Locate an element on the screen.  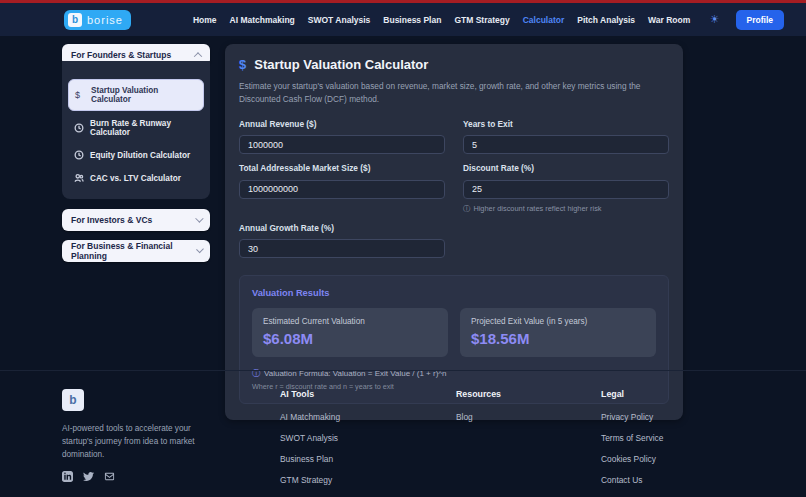
years-to-exit-input is located at coordinates (566, 144).